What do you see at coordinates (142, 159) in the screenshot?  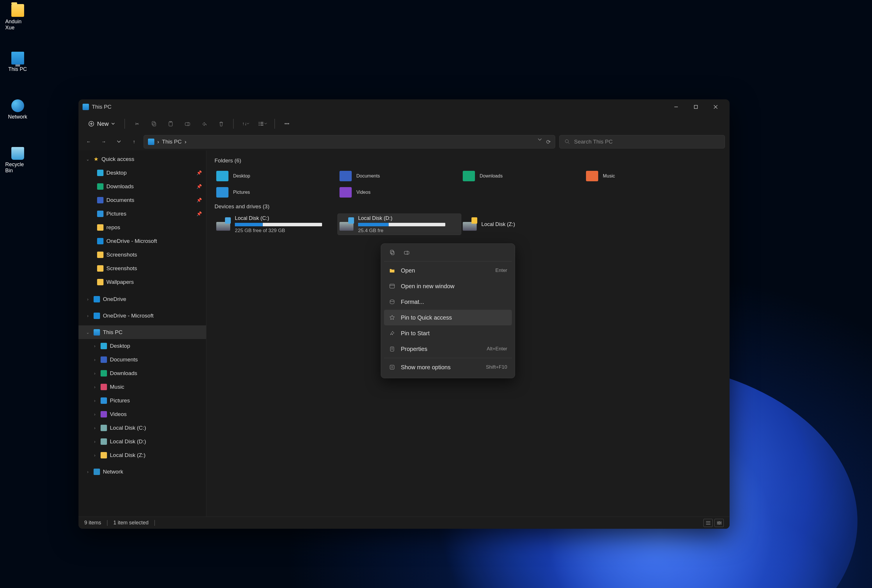 I see `sidebar-quick-access: ⌄★Quick access` at bounding box center [142, 159].